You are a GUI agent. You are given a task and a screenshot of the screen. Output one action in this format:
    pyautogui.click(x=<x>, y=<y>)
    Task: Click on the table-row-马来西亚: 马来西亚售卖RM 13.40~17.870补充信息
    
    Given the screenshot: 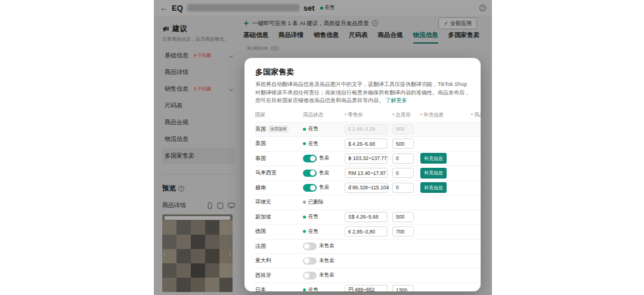 What is the action you would take?
    pyautogui.click(x=368, y=173)
    